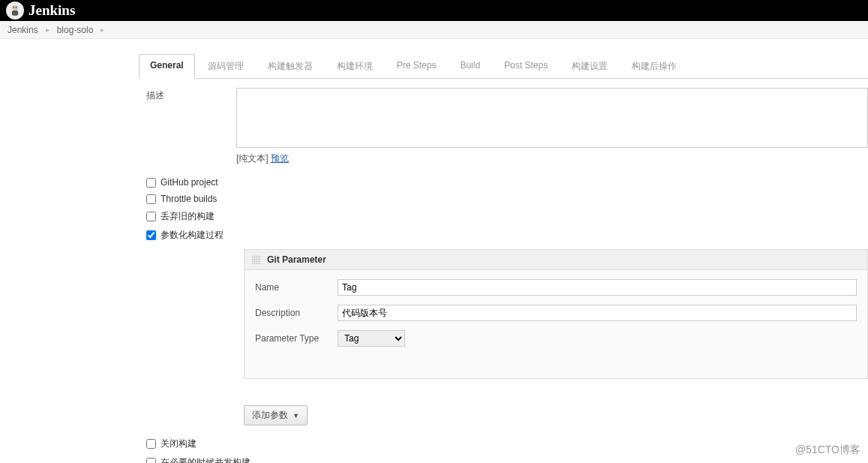  What do you see at coordinates (507, 444) in the screenshot?
I see `check-disable-build: 关闭构建` at bounding box center [507, 444].